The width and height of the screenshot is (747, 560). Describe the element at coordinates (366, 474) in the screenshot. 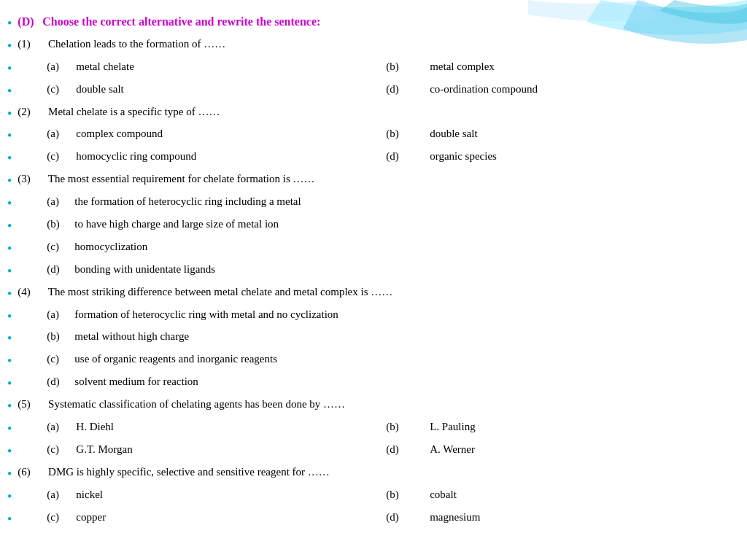

I see `question-6-text: • (6) DMG is highly specific, selective …` at that location.